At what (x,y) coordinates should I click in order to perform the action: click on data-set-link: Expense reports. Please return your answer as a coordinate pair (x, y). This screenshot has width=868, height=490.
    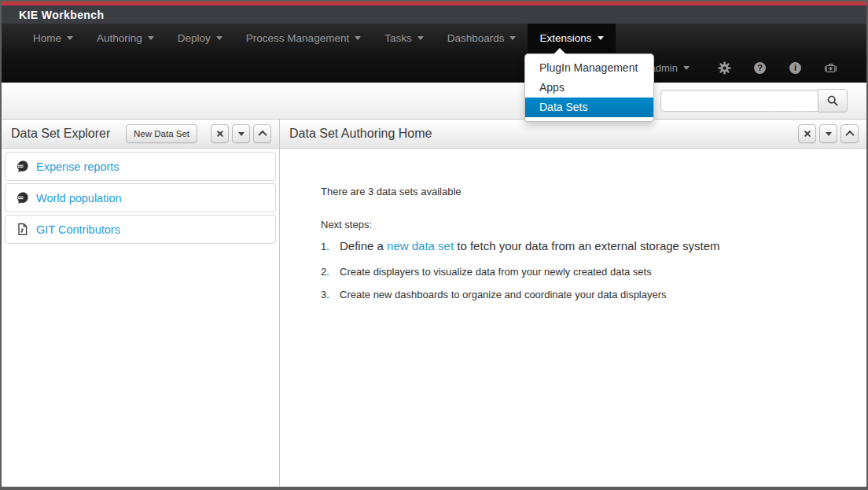
    Looking at the image, I should click on (78, 167).